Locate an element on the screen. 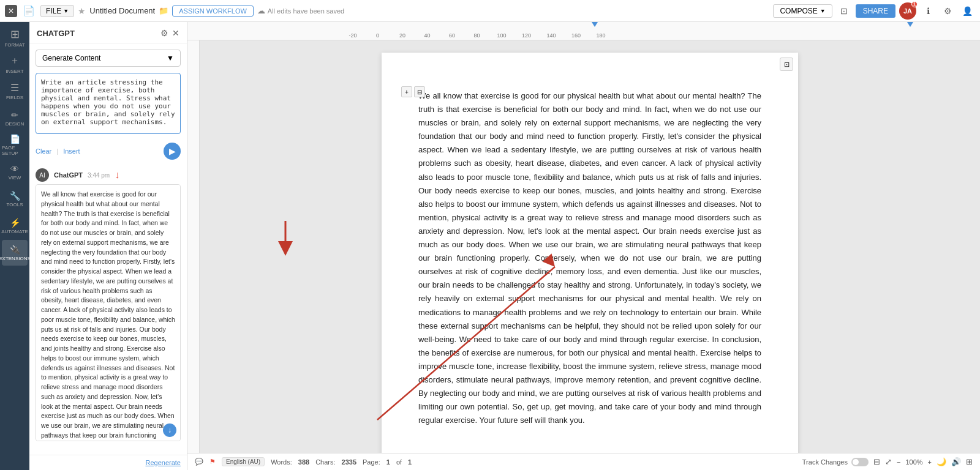 This screenshot has width=980, height=470. moon-icon: 🌙 is located at coordinates (941, 461).